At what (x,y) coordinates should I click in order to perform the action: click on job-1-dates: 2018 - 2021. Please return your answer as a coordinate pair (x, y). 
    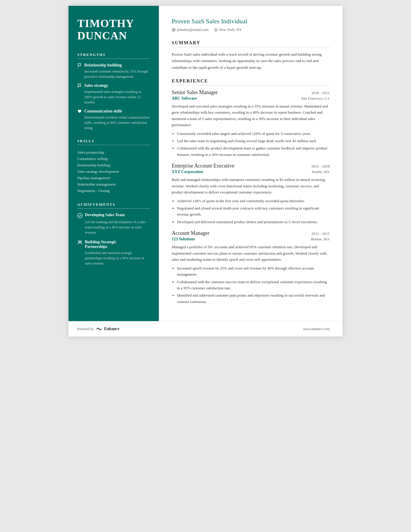
    Looking at the image, I should click on (321, 93).